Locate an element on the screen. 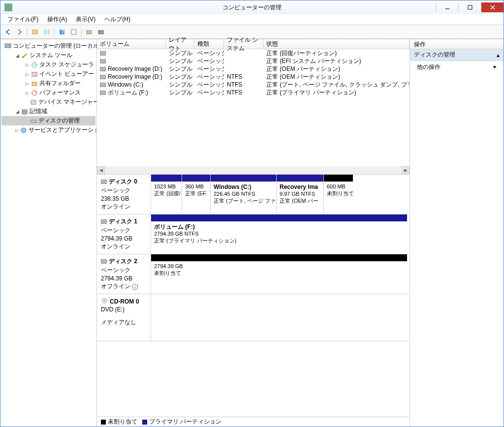 The width and height of the screenshot is (504, 427). tree-task-scheduler: ▷タスク スケジューラ is located at coordinates (48, 65).